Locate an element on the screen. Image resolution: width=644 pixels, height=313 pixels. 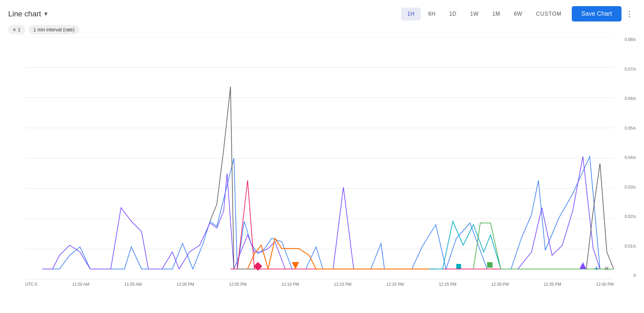
time-btn-1d: 1D is located at coordinates (453, 14).